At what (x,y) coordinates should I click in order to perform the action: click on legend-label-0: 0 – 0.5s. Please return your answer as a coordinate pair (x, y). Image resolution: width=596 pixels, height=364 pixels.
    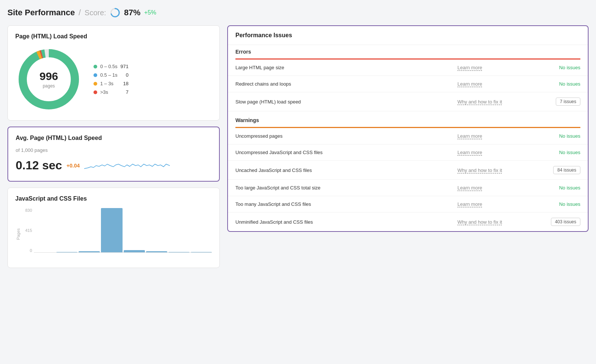
    Looking at the image, I should click on (109, 66).